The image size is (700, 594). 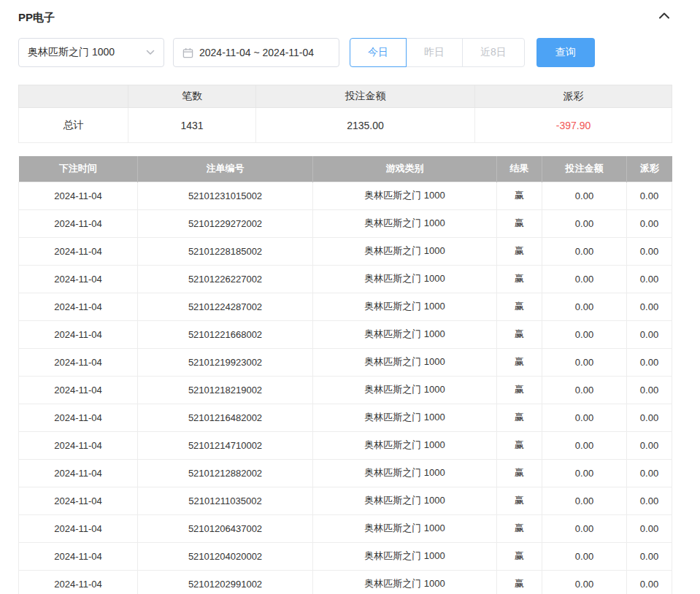 What do you see at coordinates (650, 169) in the screenshot?
I see `col-header-payout: 派彩` at bounding box center [650, 169].